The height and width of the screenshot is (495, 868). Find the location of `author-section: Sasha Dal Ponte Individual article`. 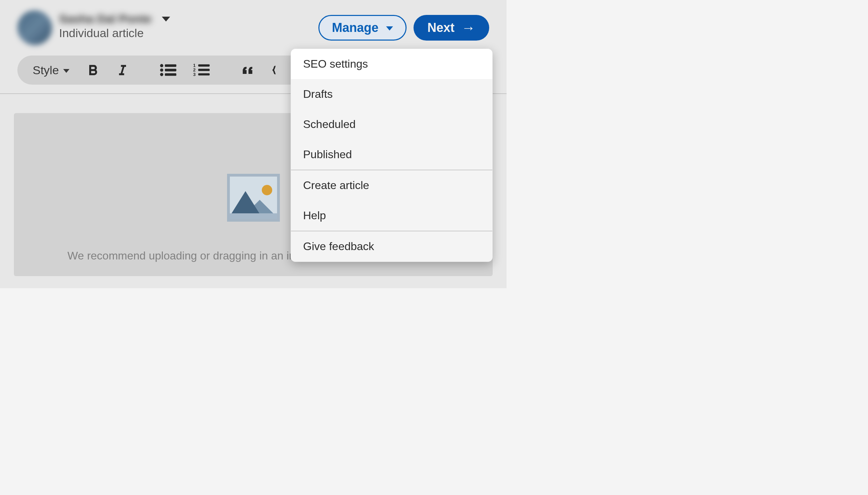

author-section: Sasha Dal Ponte Individual article is located at coordinates (94, 28).